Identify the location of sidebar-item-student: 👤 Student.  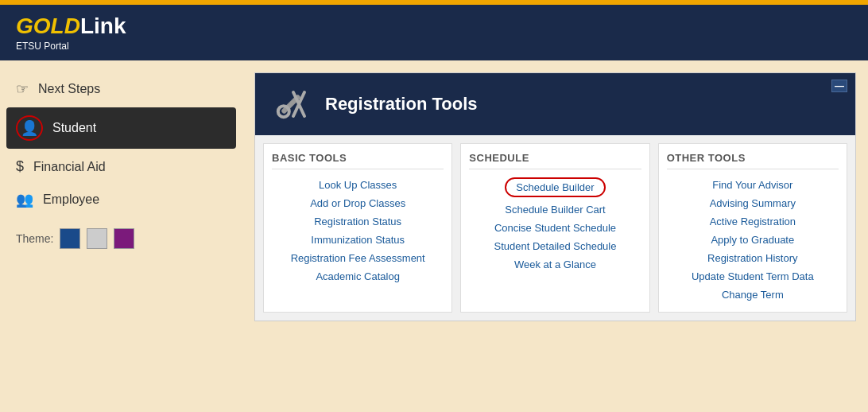
(121, 128).